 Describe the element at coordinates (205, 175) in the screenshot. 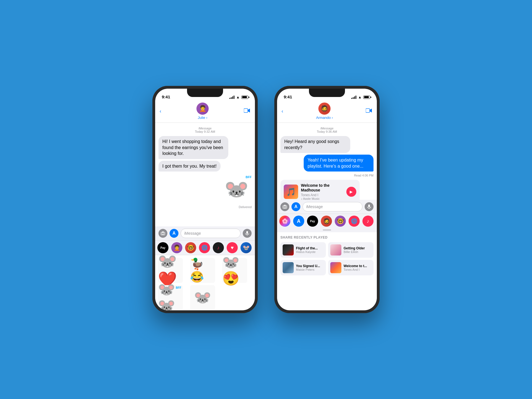

I see `messages-area-left: iMessageToday 9:32 AM Hi! I went shoppin…` at that location.